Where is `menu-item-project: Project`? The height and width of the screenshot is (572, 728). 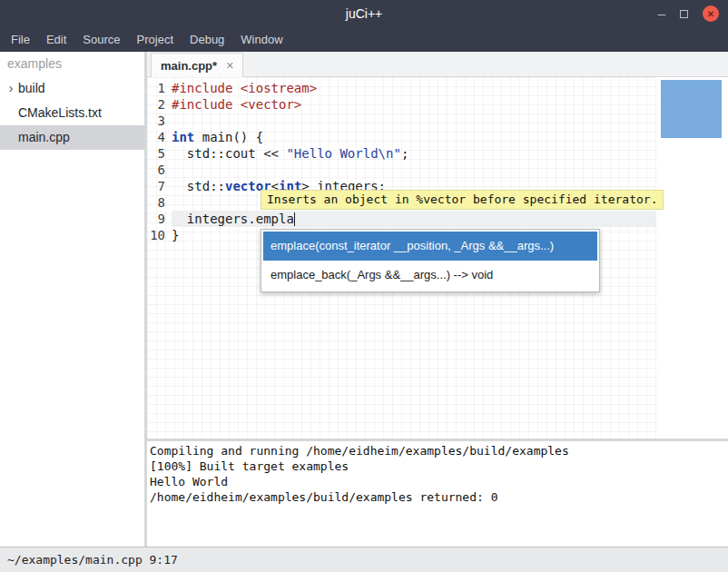 menu-item-project: Project is located at coordinates (155, 40).